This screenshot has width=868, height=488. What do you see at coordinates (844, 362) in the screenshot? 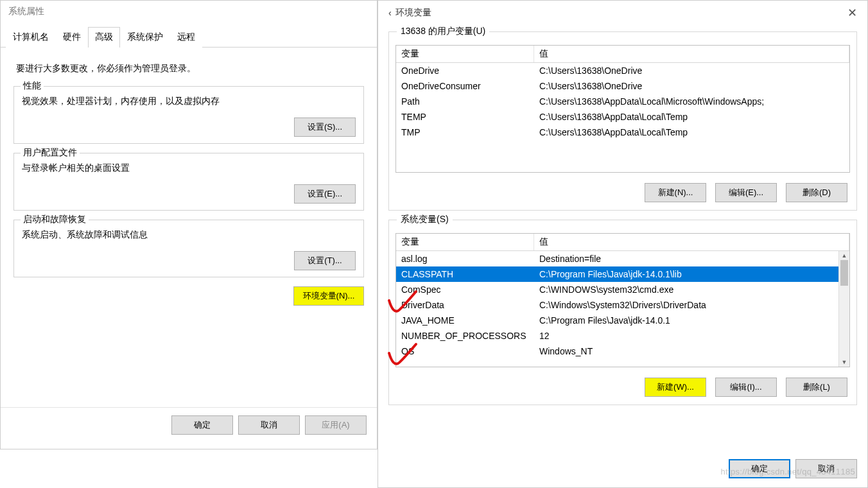
I see `scroll-down-icon: ▼` at bounding box center [844, 362].